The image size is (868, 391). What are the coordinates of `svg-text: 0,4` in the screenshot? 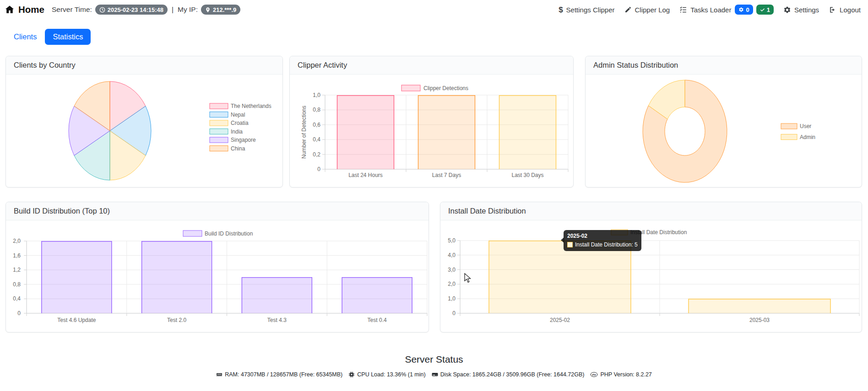 It's located at (317, 139).